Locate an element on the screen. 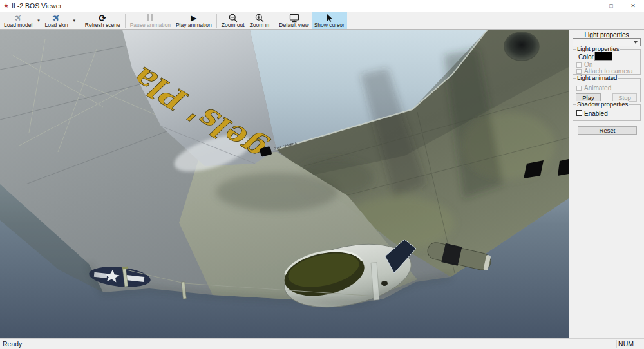  load-model-button: ✈ Load model is located at coordinates (18, 21).